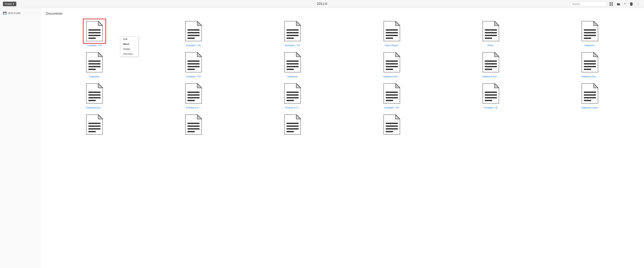 This screenshot has width=644, height=268. I want to click on page-title: 2011-6, so click(322, 4).